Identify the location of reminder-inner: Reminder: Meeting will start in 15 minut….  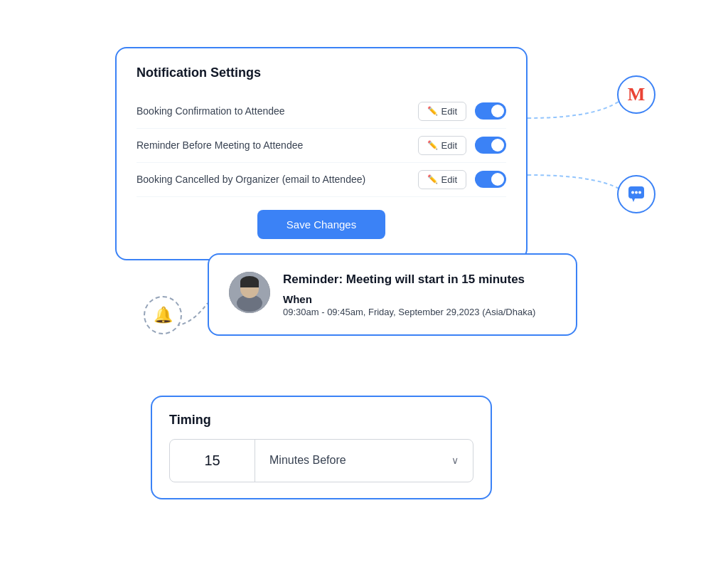
(392, 295).